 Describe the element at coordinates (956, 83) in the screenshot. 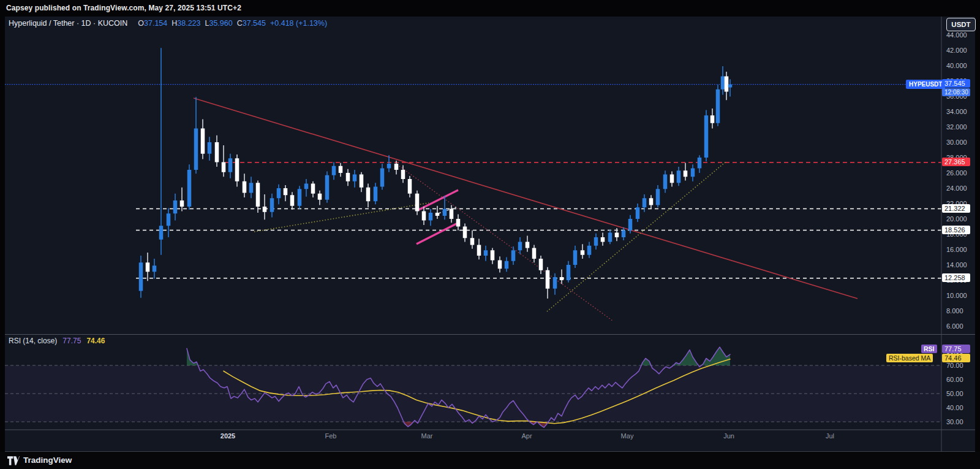

I see `last-price-label: 37.545` at that location.